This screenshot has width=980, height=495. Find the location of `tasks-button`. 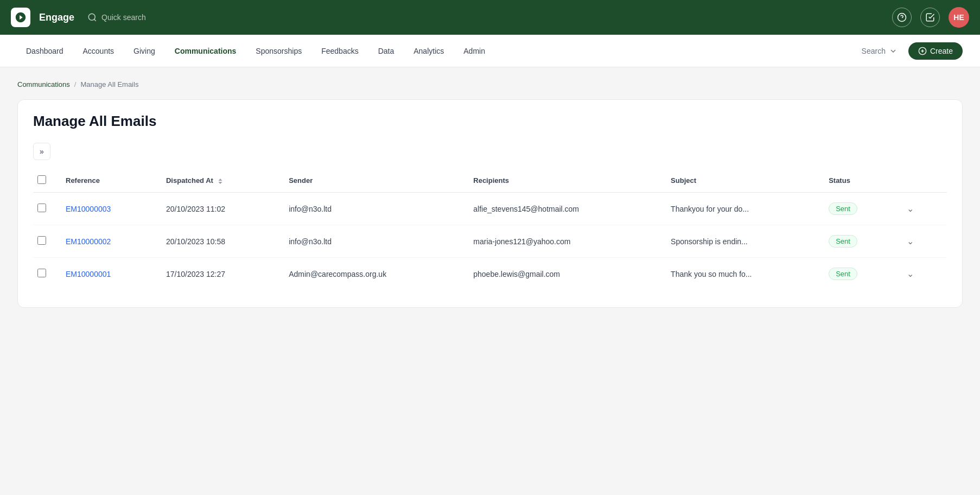

tasks-button is located at coordinates (930, 17).